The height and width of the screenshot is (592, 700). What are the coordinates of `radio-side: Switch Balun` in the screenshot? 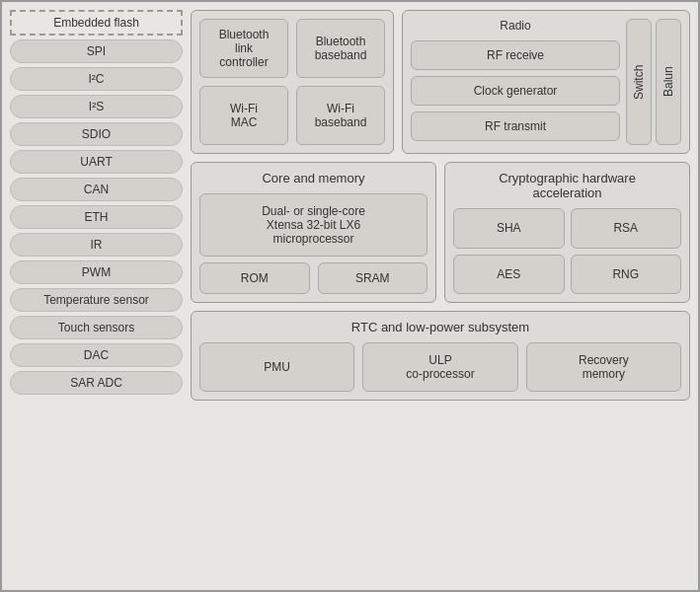 It's located at (654, 82).